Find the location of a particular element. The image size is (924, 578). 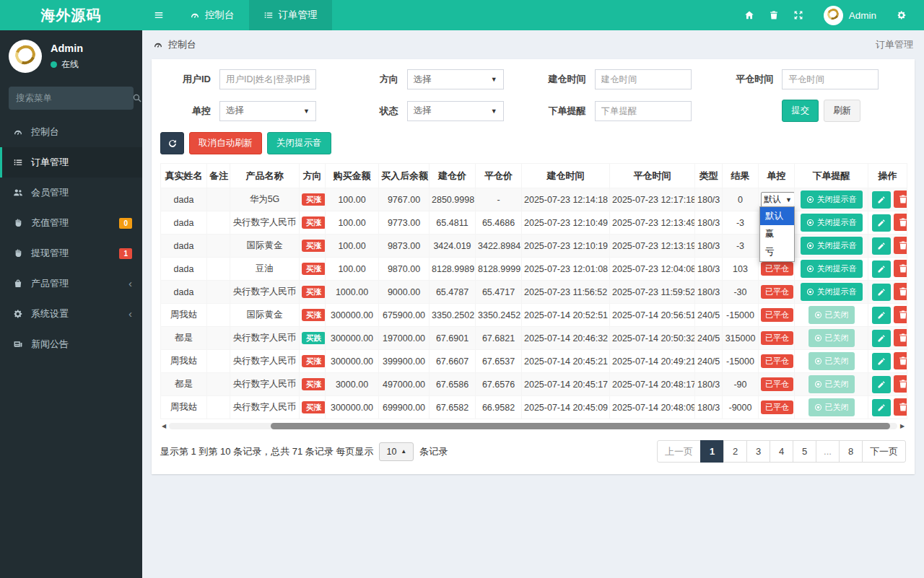

page-2: 2 is located at coordinates (735, 452).